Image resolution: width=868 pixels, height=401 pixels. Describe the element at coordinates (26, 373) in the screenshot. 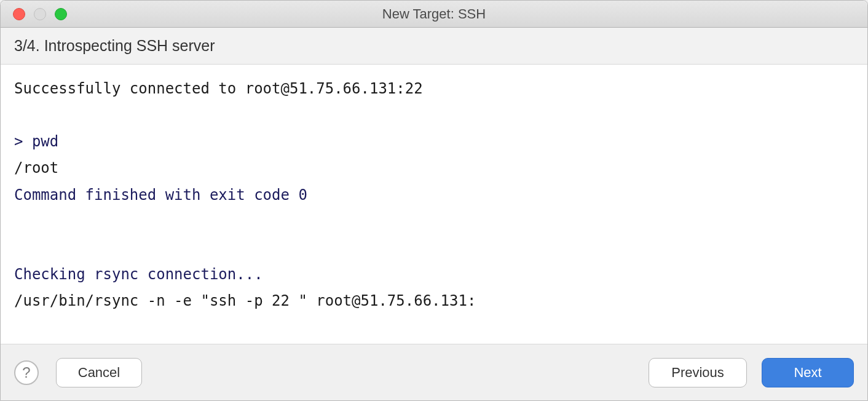

I see `help-icon: ?` at that location.